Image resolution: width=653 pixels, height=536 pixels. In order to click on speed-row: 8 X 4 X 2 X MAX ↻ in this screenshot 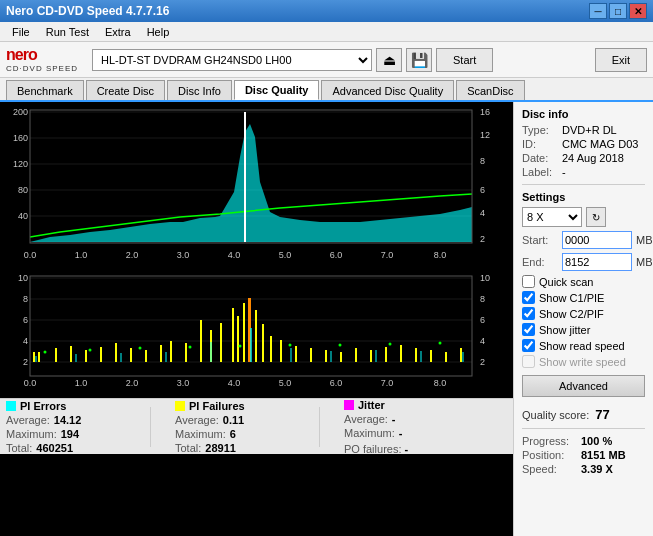, I will do `click(584, 217)`.